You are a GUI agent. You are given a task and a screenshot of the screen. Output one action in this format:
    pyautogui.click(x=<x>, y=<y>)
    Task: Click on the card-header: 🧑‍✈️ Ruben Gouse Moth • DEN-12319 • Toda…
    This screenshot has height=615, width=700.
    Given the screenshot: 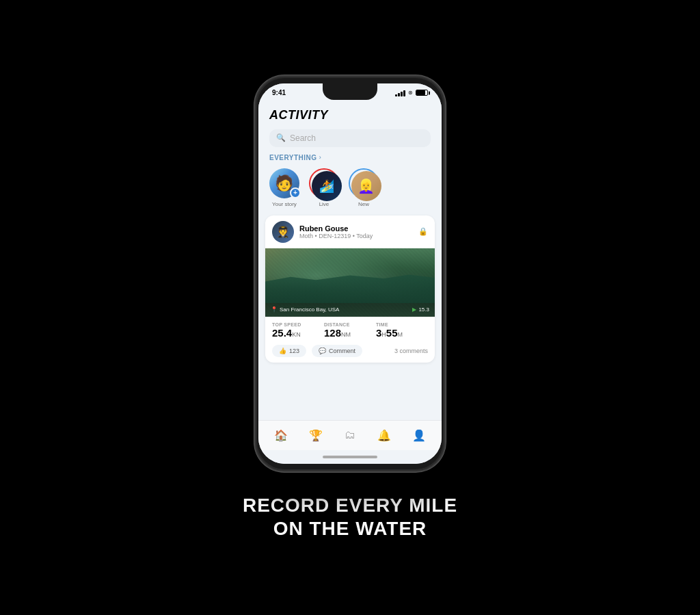 What is the action you would take?
    pyautogui.click(x=350, y=232)
    